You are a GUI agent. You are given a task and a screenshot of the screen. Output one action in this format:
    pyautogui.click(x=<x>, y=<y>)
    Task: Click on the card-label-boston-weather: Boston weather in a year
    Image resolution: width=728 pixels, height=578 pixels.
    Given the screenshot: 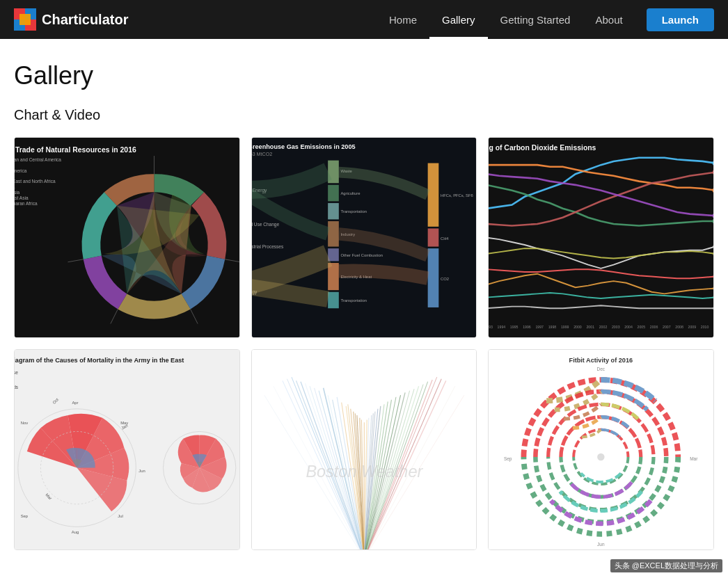 What is the action you would take?
    pyautogui.click(x=365, y=549)
    